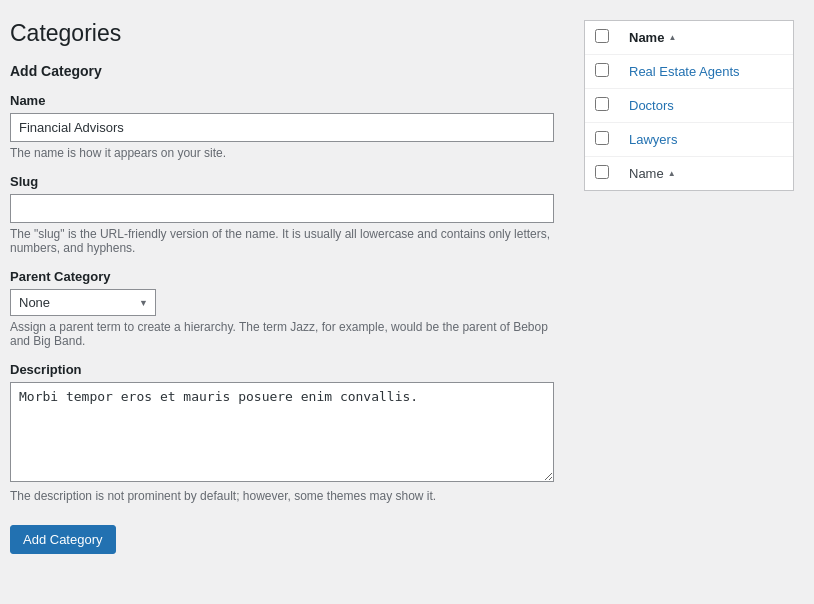 This screenshot has width=814, height=604. Describe the element at coordinates (652, 106) in the screenshot. I see `category-link: Doctors` at that location.